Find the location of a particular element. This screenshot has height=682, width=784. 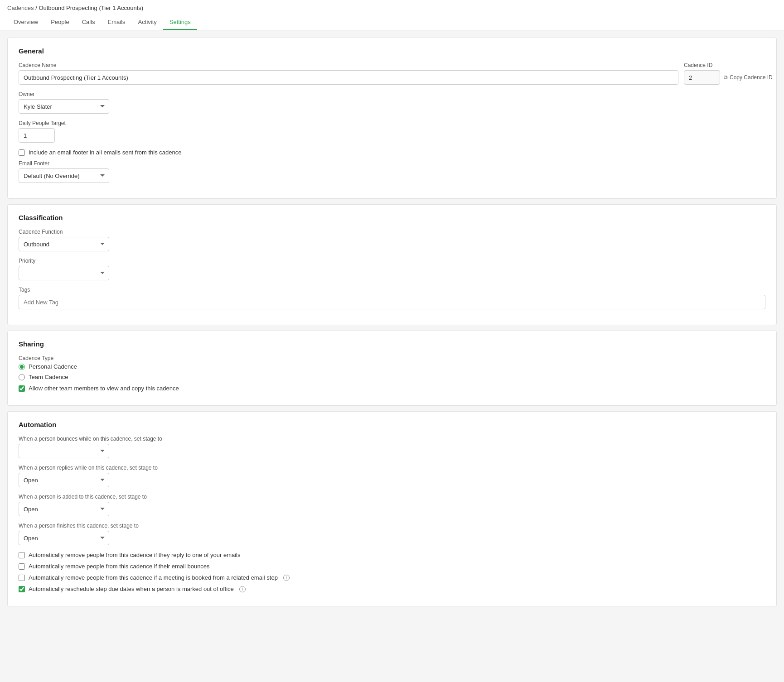

tab-calls-link: Calls is located at coordinates (89, 23).